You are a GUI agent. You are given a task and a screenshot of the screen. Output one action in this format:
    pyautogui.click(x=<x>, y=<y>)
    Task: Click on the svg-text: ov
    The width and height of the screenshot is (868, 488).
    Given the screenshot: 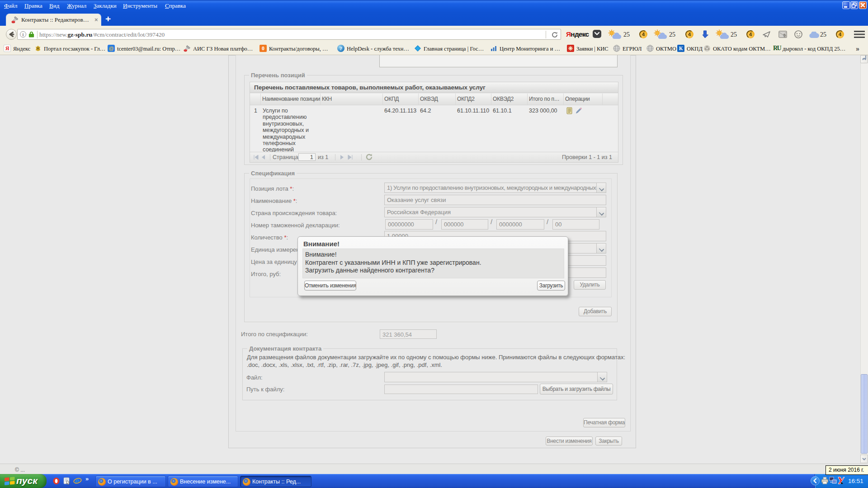 What is the action you would take?
    pyautogui.click(x=785, y=36)
    